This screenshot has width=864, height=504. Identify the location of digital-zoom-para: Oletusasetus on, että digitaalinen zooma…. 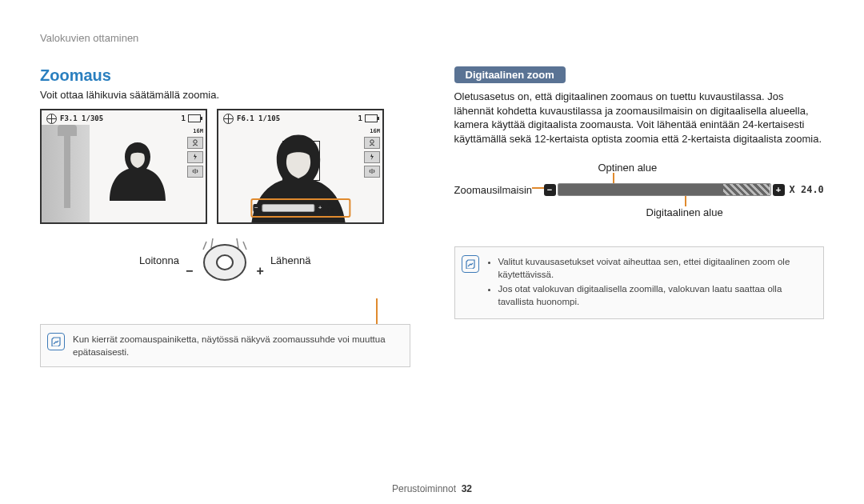
(640, 118).